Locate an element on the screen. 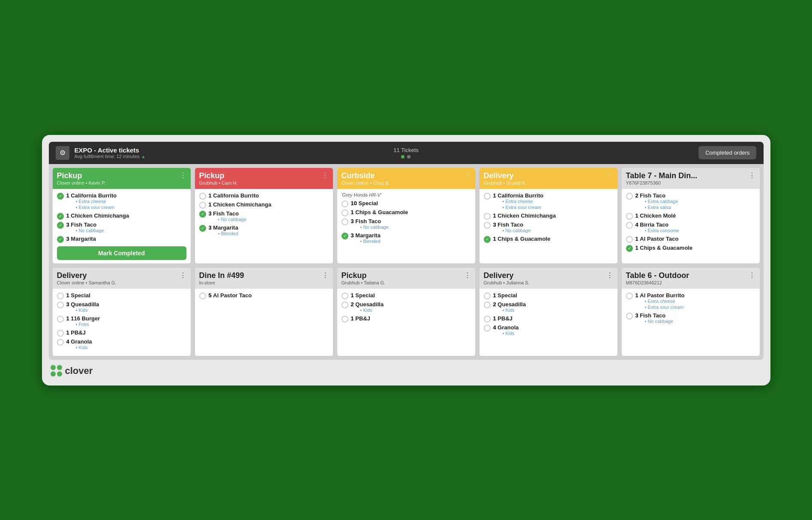 Image resolution: width=812 pixels, height=520 pixels. item-name-4-4: Chips & Guacamole is located at coordinates (524, 239).